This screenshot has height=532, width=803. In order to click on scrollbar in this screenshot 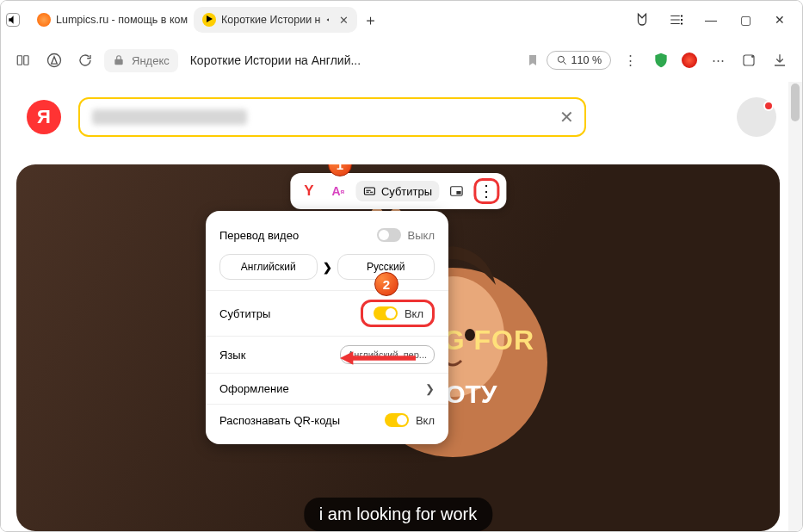, I will do `click(795, 306)`.